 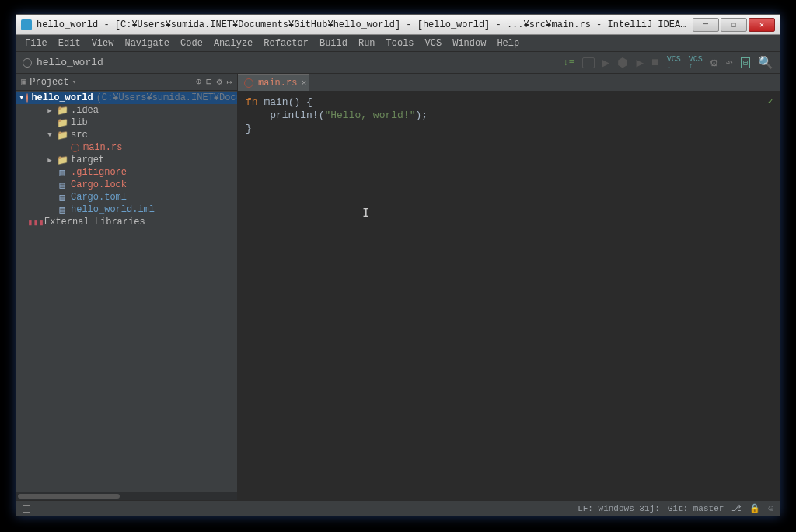 I want to click on minimize-button: ─, so click(x=706, y=25).